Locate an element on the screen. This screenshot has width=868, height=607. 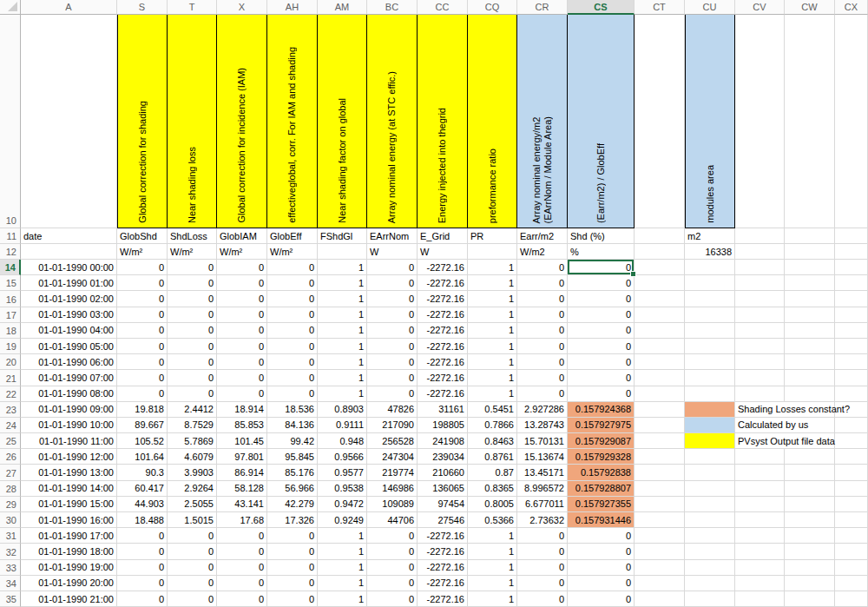
cell-CR11: Earr/m2 is located at coordinates (542, 236).